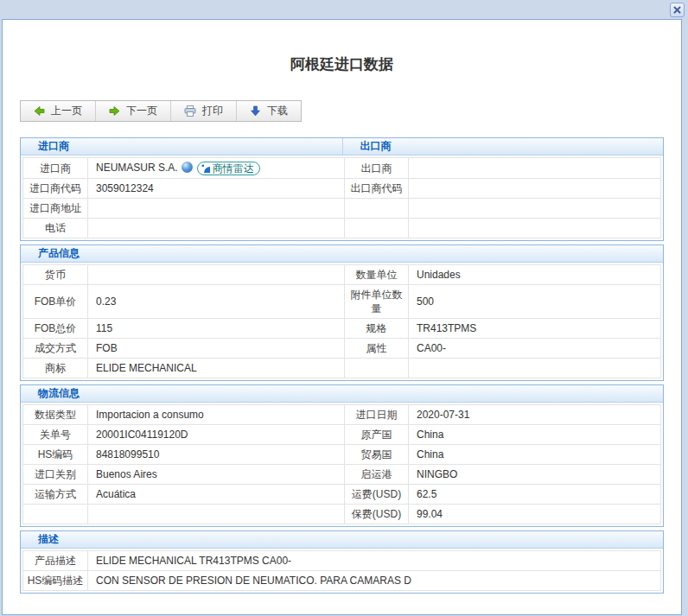 The width and height of the screenshot is (688, 616). I want to click on printer-icon, so click(190, 111).